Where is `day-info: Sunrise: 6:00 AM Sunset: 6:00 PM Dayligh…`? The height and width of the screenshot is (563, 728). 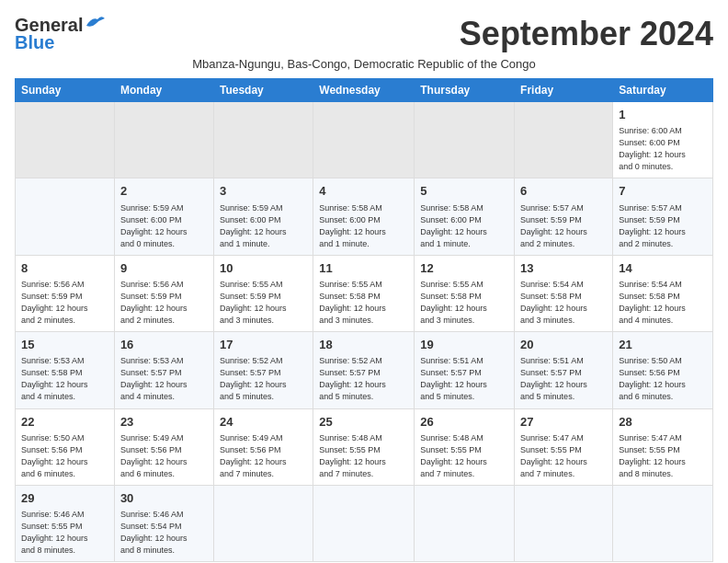
day-info: Sunrise: 6:00 AM Sunset: 6:00 PM Dayligh… is located at coordinates (663, 149).